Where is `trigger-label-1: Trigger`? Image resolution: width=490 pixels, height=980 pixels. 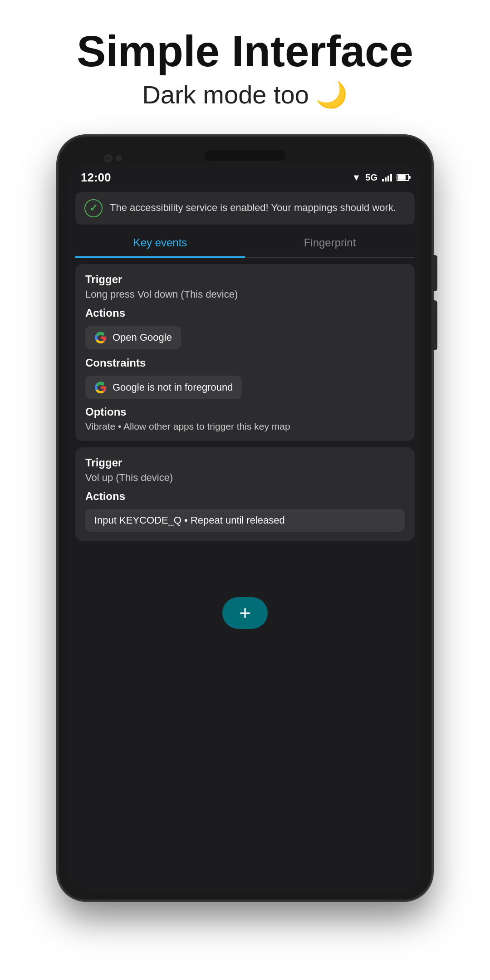 trigger-label-1: Trigger is located at coordinates (245, 279).